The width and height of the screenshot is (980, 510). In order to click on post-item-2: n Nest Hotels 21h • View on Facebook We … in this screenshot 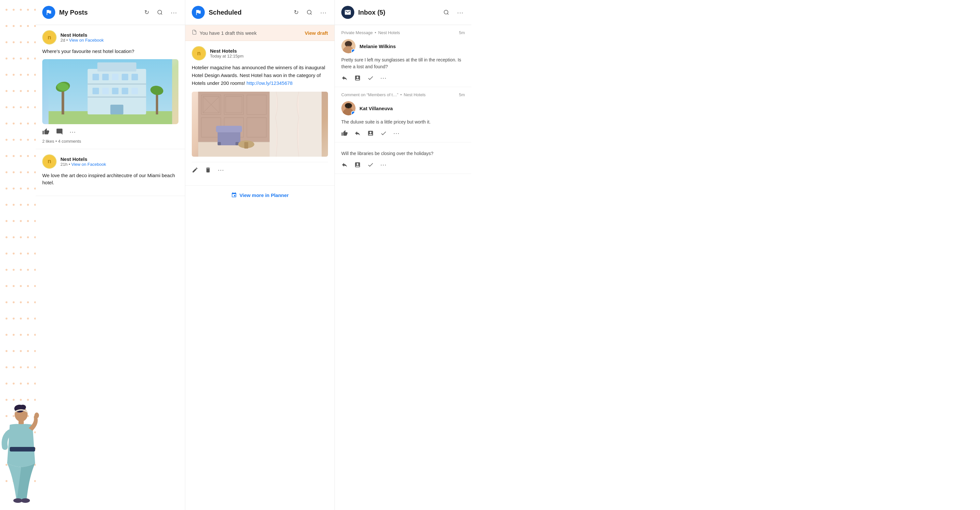, I will do `click(110, 173)`.